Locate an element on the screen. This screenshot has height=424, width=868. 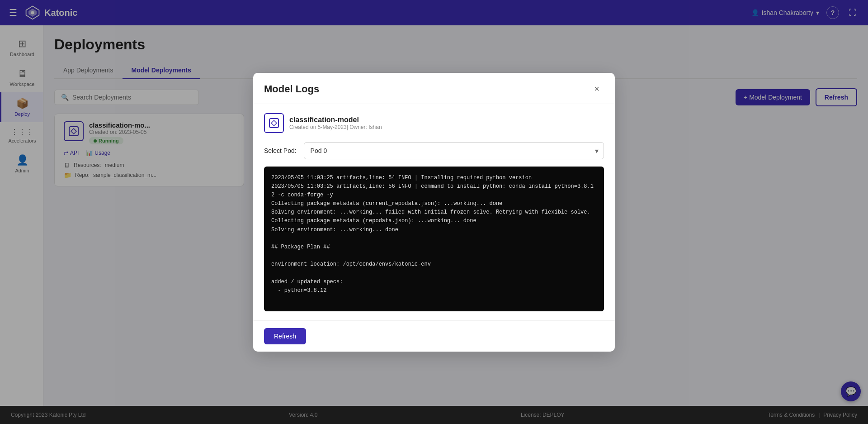
modal-footer: Refresh is located at coordinates (434, 336).